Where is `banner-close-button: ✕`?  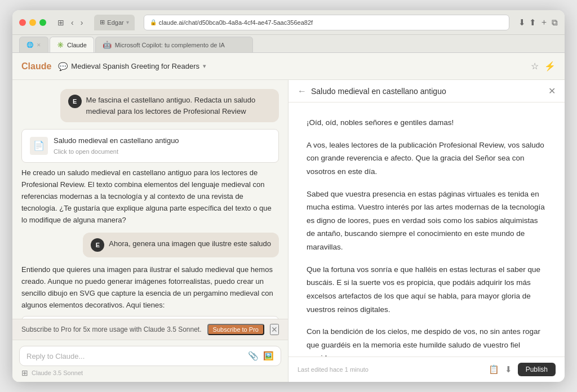
banner-close-button: ✕ is located at coordinates (274, 329).